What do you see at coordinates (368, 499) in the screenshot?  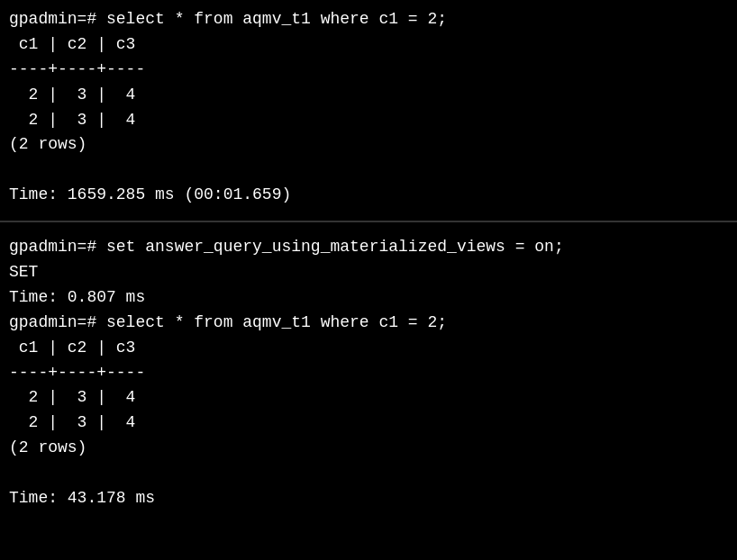 I see `terminal-line: Time: 43.178 ms` at bounding box center [368, 499].